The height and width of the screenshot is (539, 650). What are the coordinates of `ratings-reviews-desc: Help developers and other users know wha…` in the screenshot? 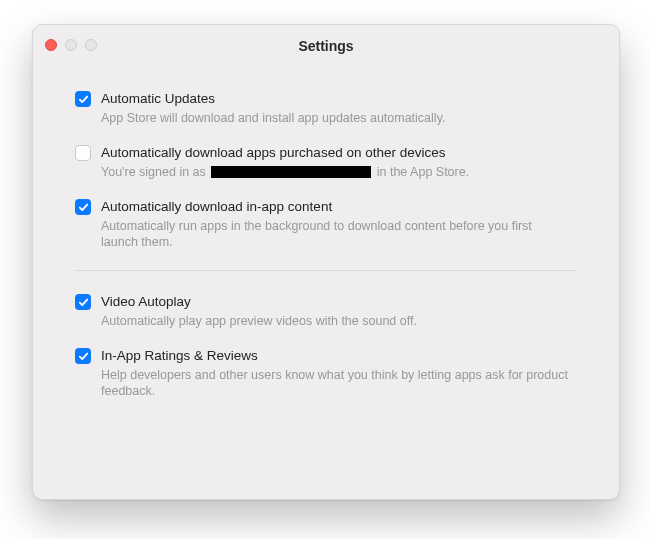 It's located at (336, 383).